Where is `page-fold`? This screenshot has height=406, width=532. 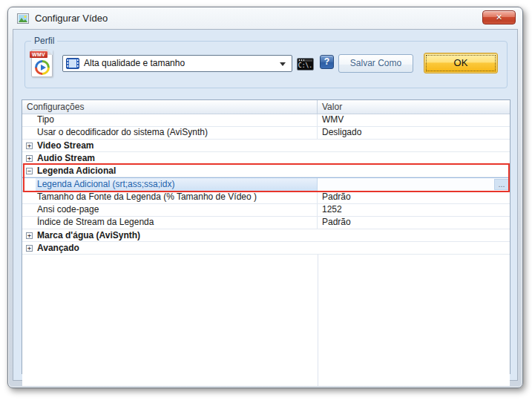
page-fold is located at coordinates (50, 52).